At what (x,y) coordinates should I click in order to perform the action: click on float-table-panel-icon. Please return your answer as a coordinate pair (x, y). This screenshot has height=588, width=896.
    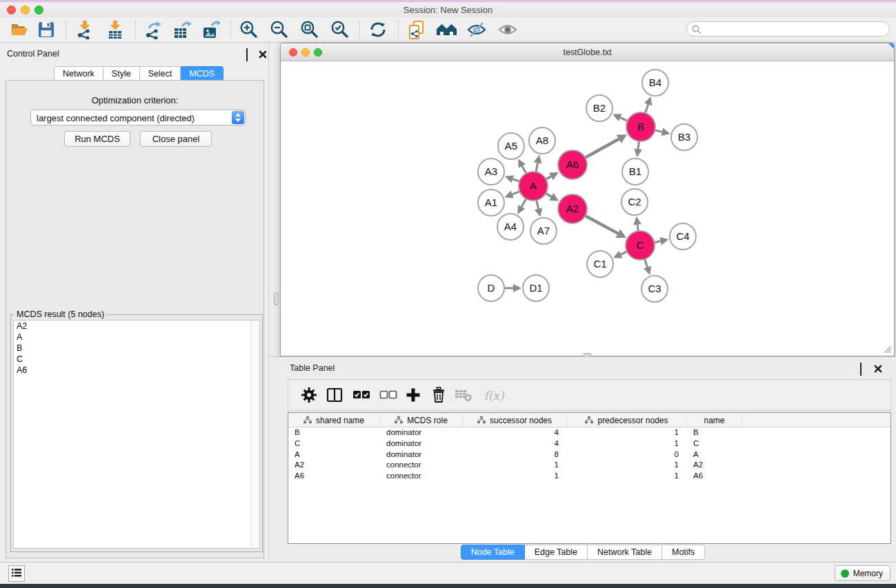
    Looking at the image, I should click on (865, 368).